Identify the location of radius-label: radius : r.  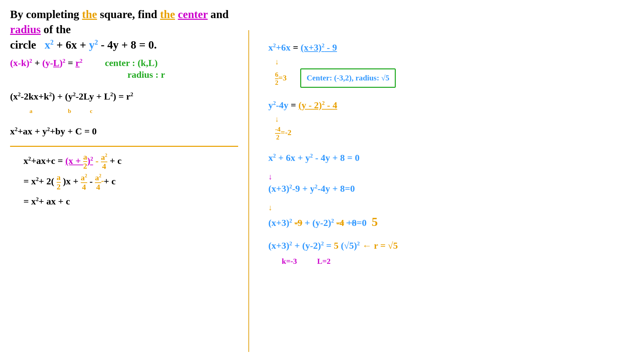
(183, 75).